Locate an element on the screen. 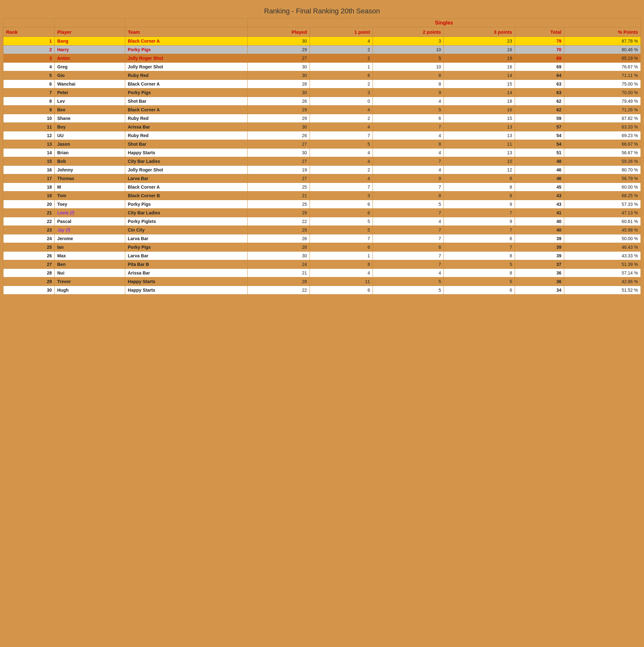 Image resolution: width=644 pixels, height=647 pixels. player-cell: Jason is located at coordinates (90, 144).